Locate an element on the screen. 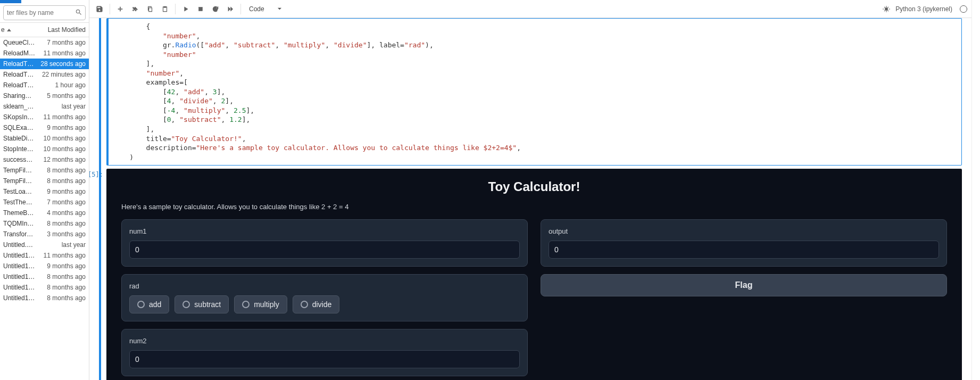 The height and width of the screenshot is (380, 980). file-name-label: TestLoa… is located at coordinates (25, 192).